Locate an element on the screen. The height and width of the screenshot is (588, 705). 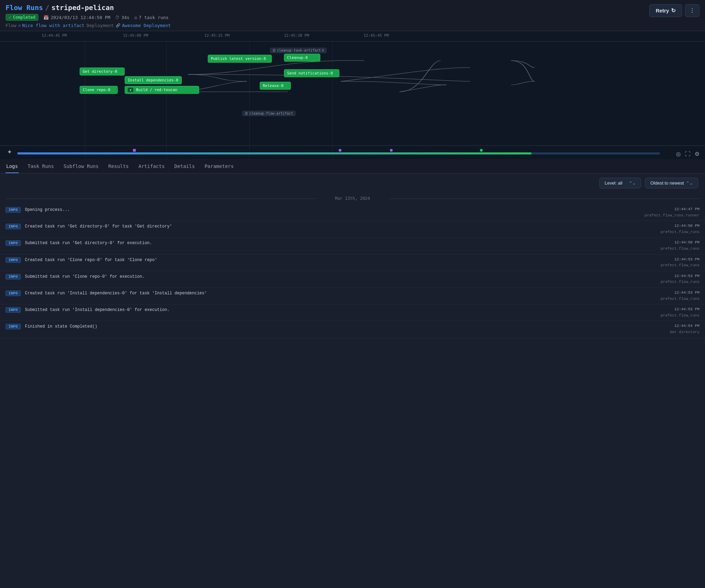
timeline-controls: ✦ is located at coordinates (10, 152).